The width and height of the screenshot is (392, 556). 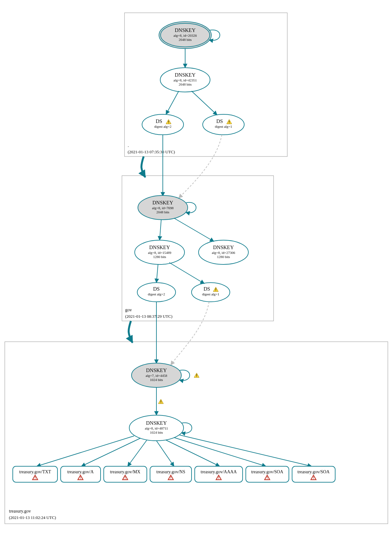 What do you see at coordinates (190, 35) in the screenshot?
I see `node-root-ksk: DNSKEY alg=8, id=20326 2048 bits` at bounding box center [190, 35].